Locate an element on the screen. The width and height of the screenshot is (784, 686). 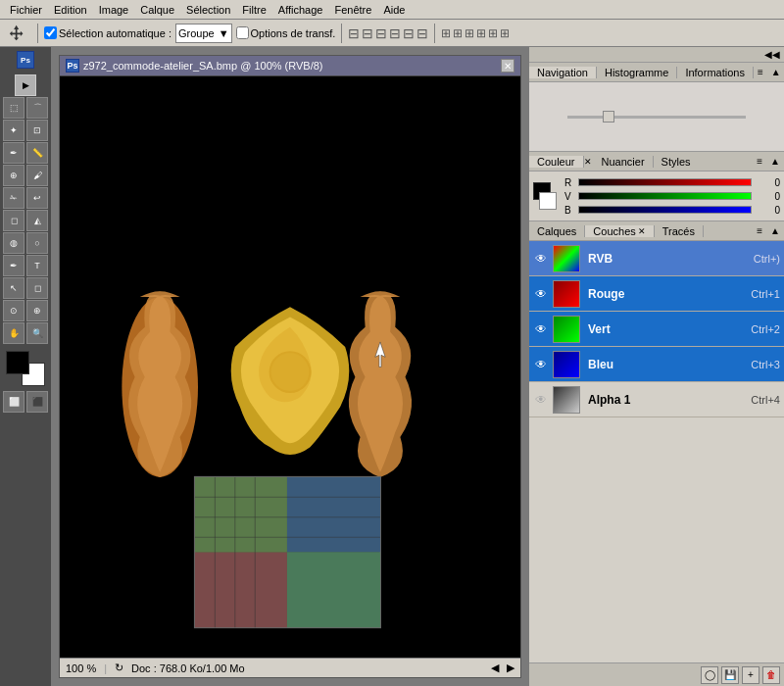
zoom-tool: 🔍 is located at coordinates (37, 333).